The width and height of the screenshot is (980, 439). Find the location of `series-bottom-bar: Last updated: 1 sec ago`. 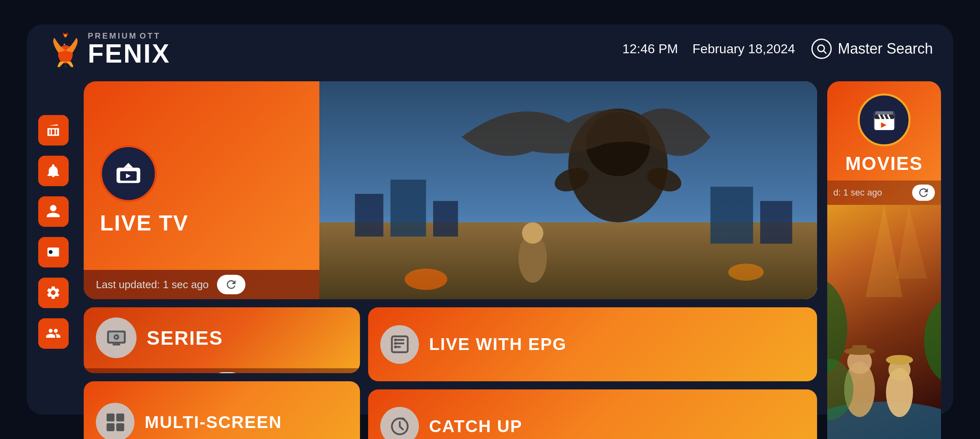

series-bottom-bar: Last updated: 1 sec ago is located at coordinates (222, 371).